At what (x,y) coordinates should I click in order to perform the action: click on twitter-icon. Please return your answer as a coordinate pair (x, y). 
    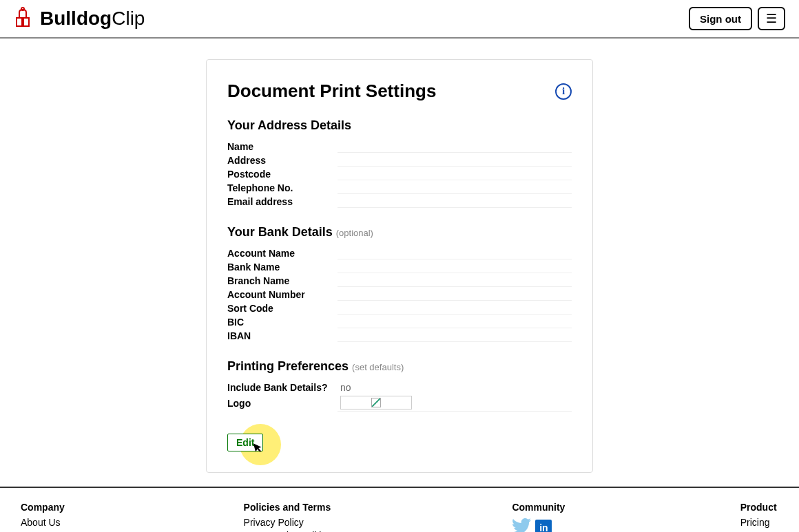
    Looking at the image, I should click on (521, 524).